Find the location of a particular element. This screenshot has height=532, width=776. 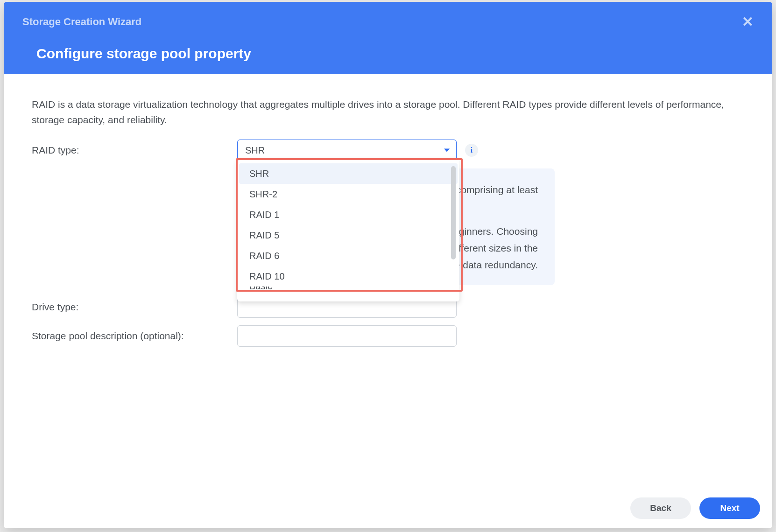

dropdown-option-raid1: RAID 1 is located at coordinates (348, 215).